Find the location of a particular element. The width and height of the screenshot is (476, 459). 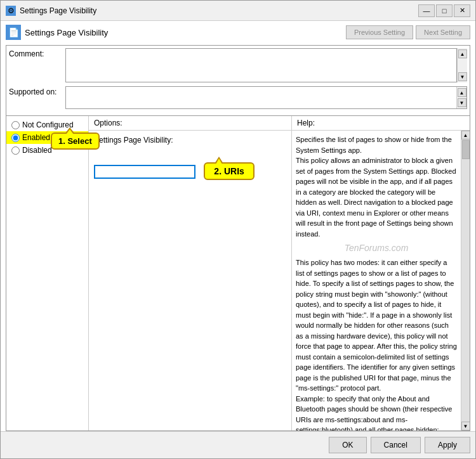

policy-title: Settings Page Visibility is located at coordinates (66, 33).